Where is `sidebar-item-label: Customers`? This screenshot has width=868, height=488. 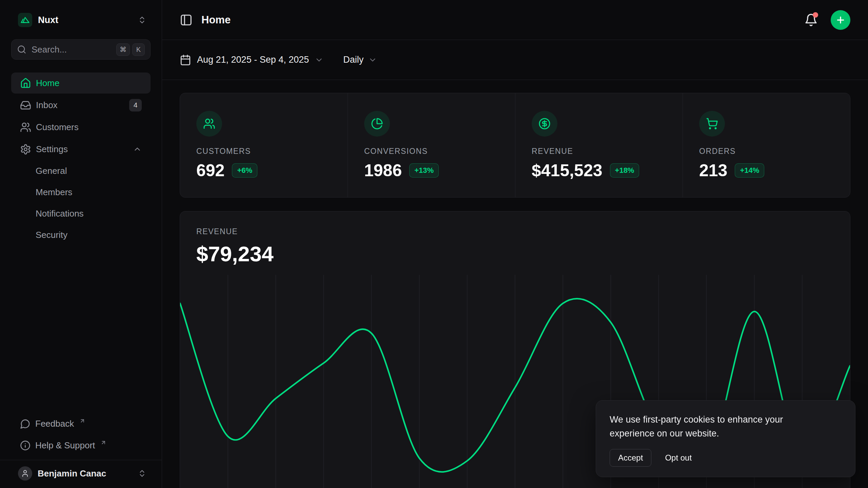
sidebar-item-label: Customers is located at coordinates (57, 127).